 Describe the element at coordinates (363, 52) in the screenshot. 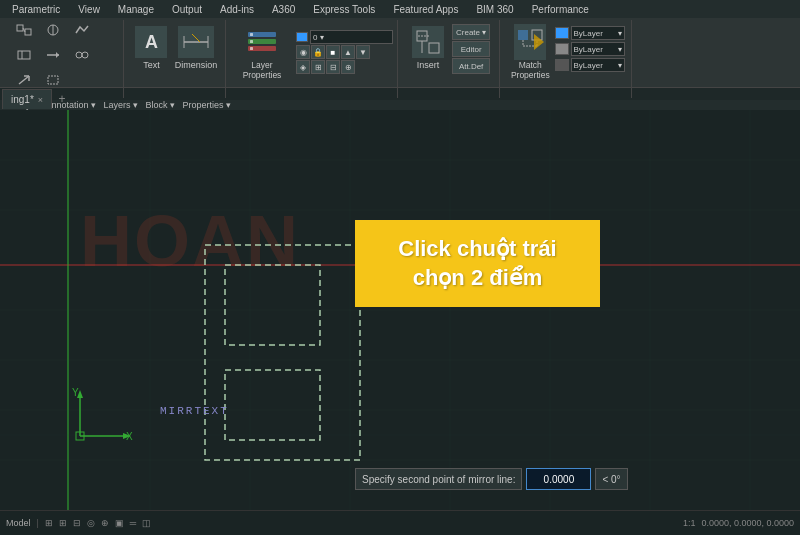

I see `layer-btn-5: ▼` at that location.